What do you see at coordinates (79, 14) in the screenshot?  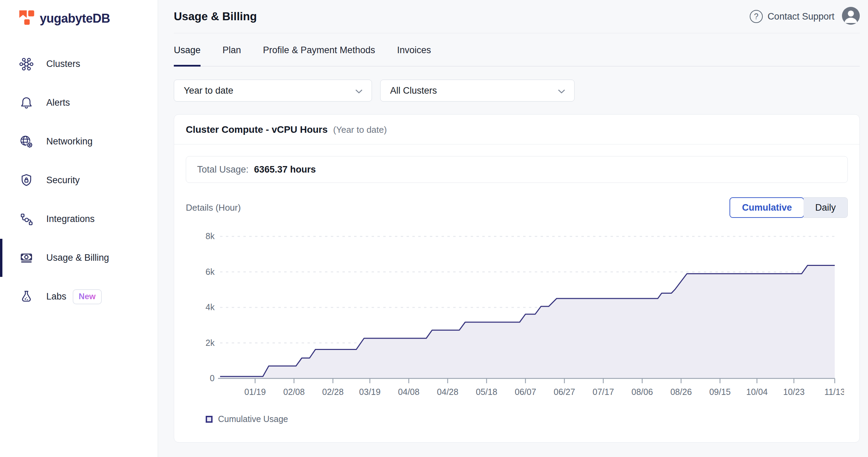 I see `brand-logo: yugabyteDB` at bounding box center [79, 14].